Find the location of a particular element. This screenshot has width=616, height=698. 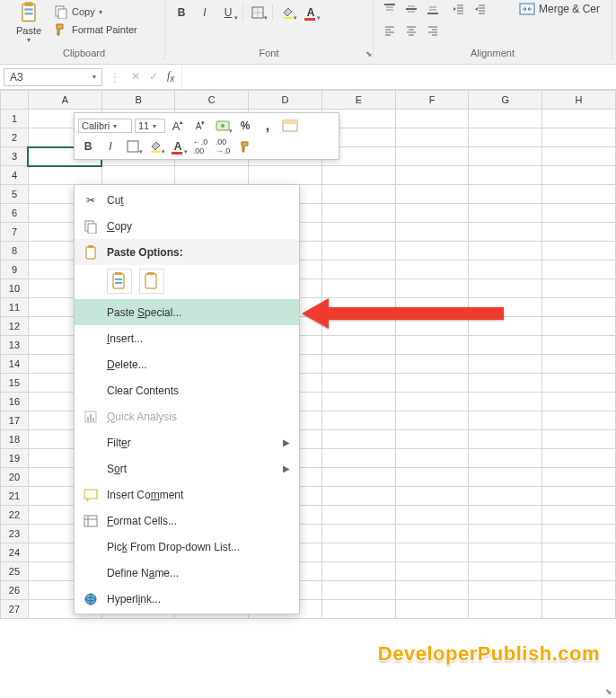

row-header: 4 is located at coordinates (14, 176).